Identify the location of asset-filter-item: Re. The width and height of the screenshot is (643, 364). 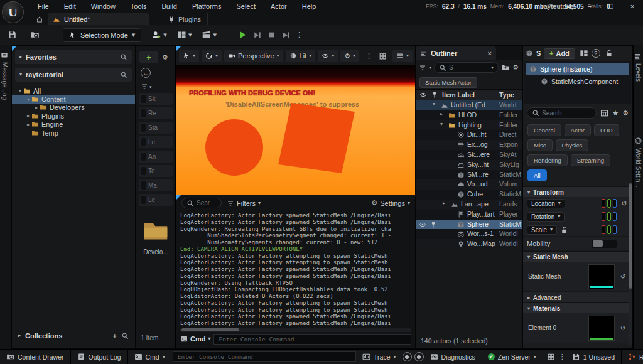
(156, 113).